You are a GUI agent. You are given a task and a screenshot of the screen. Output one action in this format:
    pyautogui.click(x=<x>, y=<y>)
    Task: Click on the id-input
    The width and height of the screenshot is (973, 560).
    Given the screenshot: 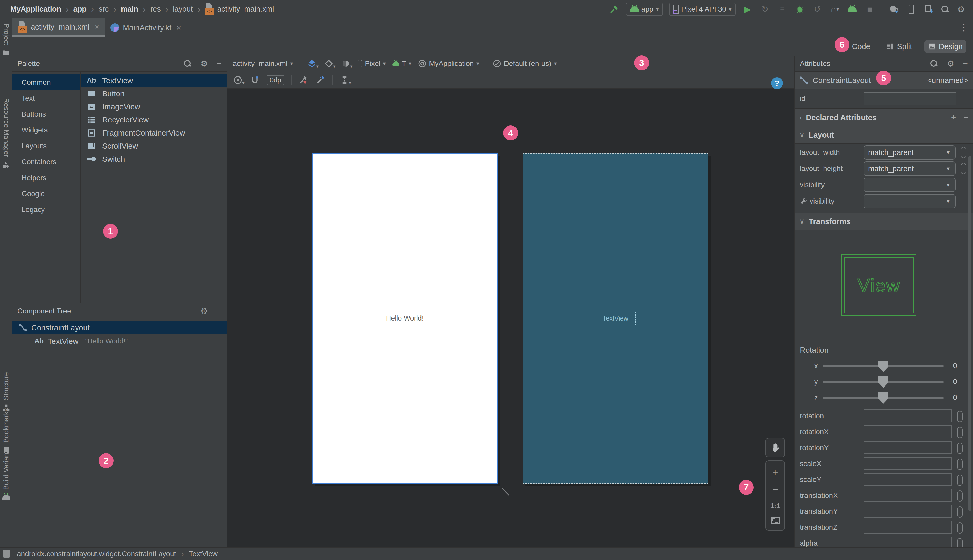 What is the action you would take?
    pyautogui.click(x=910, y=99)
    